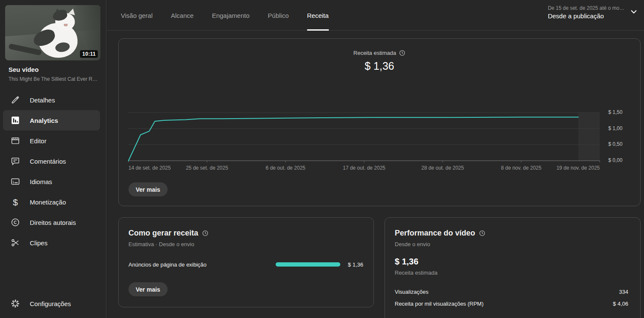 The width and height of the screenshot is (644, 318). Describe the element at coordinates (89, 54) in the screenshot. I see `video-duration-badge: 10:11` at that location.